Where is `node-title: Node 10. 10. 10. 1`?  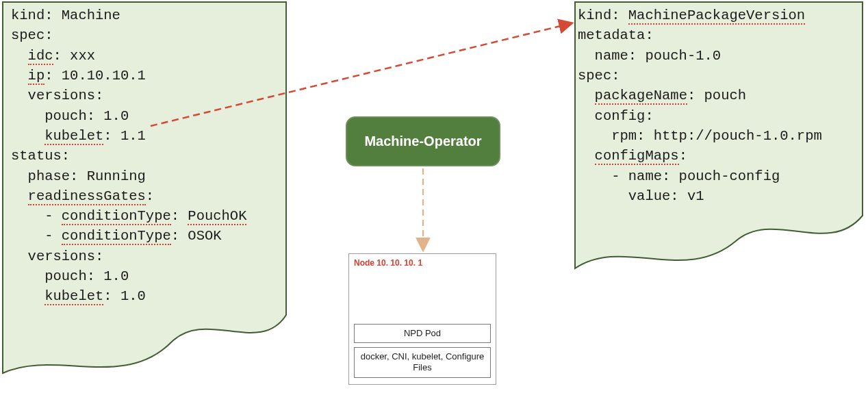
node-title: Node 10. 10. 10. 1 is located at coordinates (422, 263).